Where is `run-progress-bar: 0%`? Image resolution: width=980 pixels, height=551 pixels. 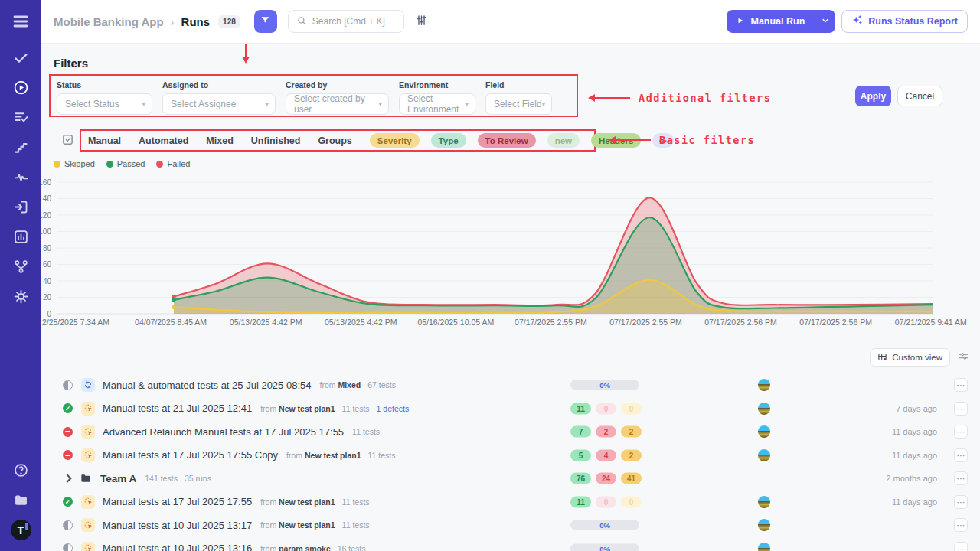
run-progress-bar: 0% is located at coordinates (605, 547).